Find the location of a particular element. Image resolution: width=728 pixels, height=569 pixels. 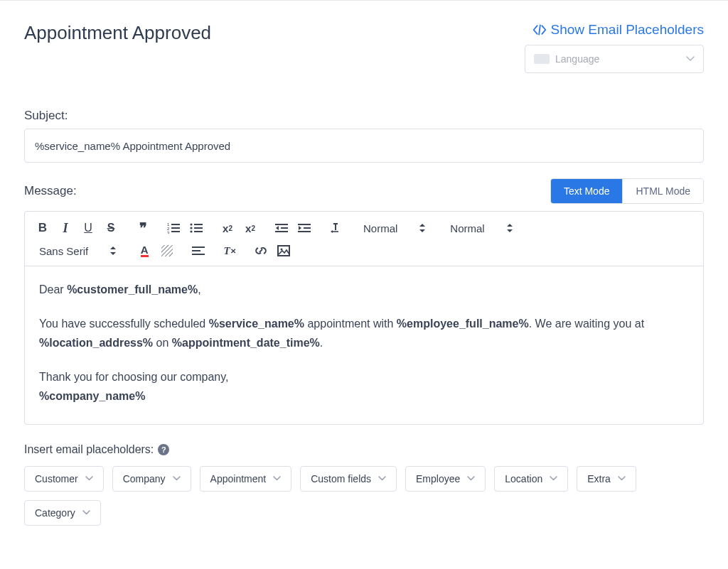

unordered-list-button is located at coordinates (196, 228).